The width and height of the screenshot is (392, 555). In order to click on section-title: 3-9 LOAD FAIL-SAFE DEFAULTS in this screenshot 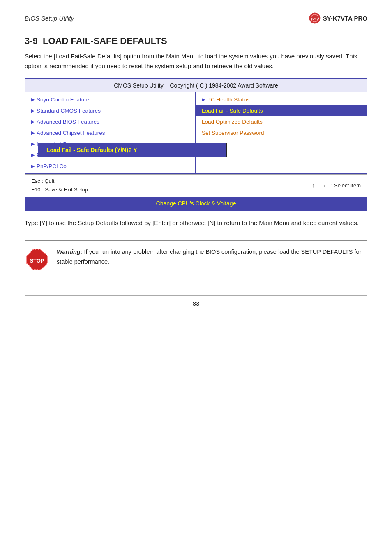, I will do `click(196, 41)`.